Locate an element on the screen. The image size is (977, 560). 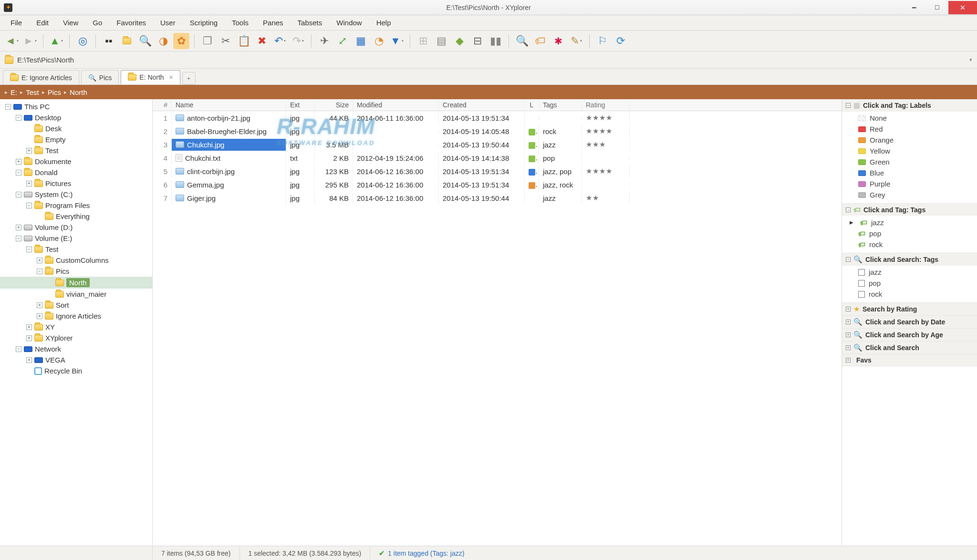
brush-button: ✎▾ is located at coordinates (576, 41).